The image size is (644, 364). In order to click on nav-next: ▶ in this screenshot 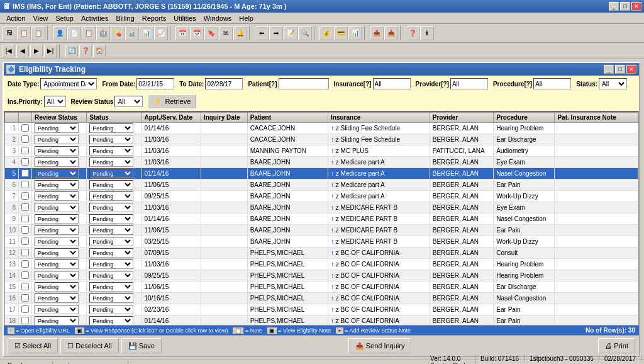, I will do `click(36, 51)`.